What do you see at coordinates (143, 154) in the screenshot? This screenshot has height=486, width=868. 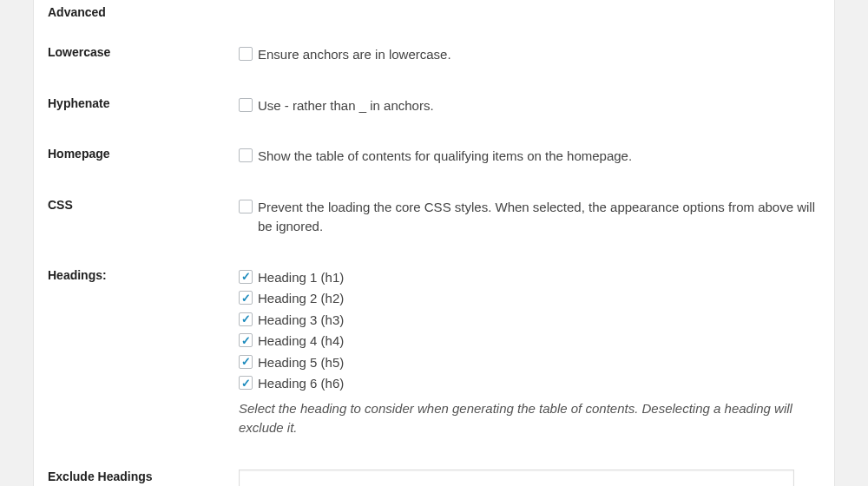 I see `label-homepage: Homepage` at bounding box center [143, 154].